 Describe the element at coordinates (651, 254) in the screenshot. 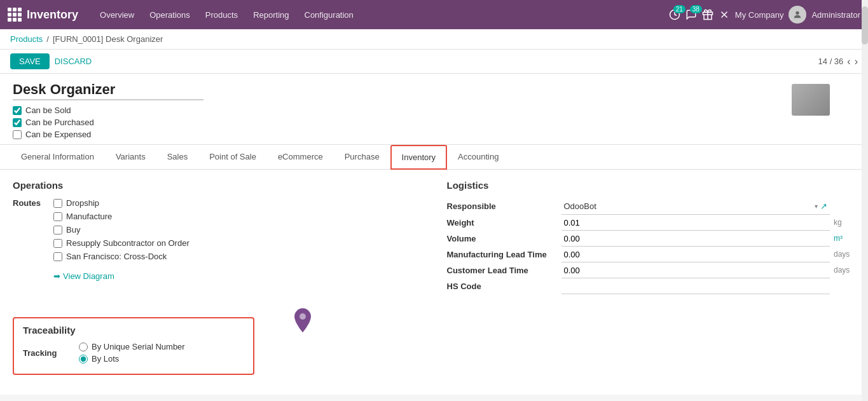

I see `logistics-mfg-lead-row: Manufacturing Lead Time days` at that location.